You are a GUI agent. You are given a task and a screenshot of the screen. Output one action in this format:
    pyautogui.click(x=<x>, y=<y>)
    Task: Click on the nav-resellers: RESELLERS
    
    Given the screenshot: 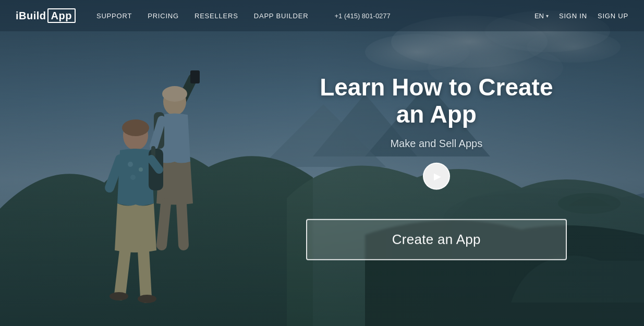 What is the action you would take?
    pyautogui.click(x=216, y=16)
    